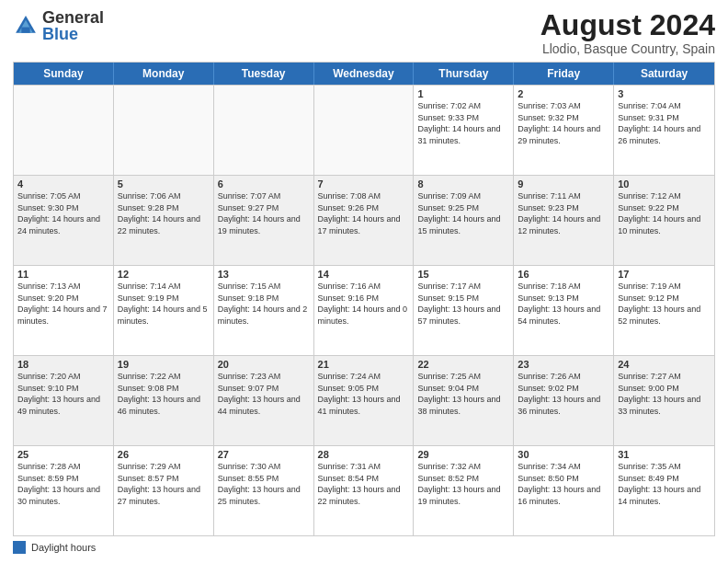 The width and height of the screenshot is (728, 563). I want to click on day-number: 17, so click(664, 274).